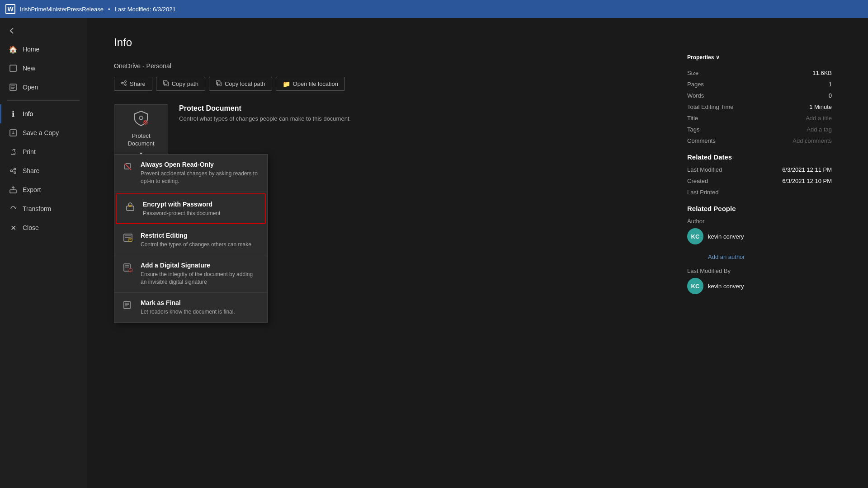 This screenshot has height=488, width=868. What do you see at coordinates (43, 31) in the screenshot?
I see `back-button` at bounding box center [43, 31].